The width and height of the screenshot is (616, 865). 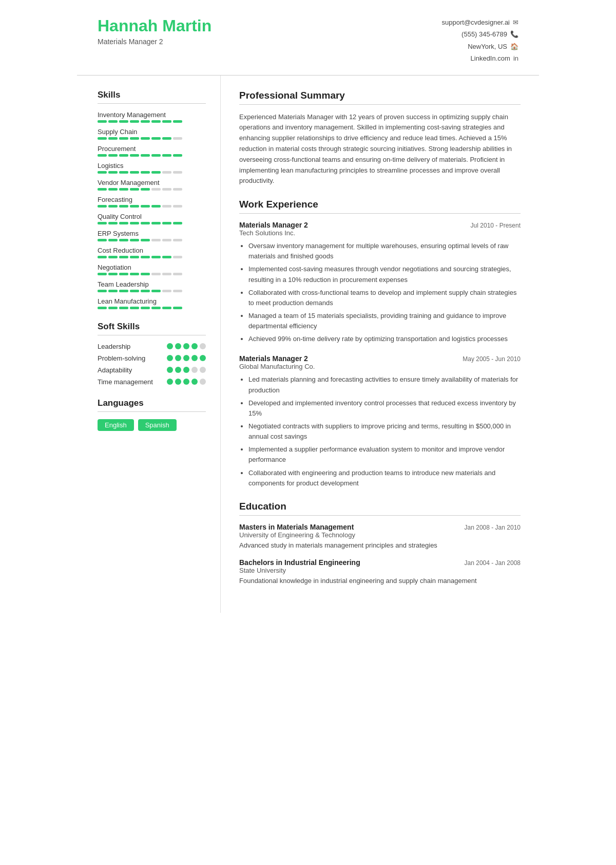 What do you see at coordinates (152, 364) in the screenshot?
I see `soft-skills-list: LeadershipProblem-solvingAdaptabilityTim…` at bounding box center [152, 364].